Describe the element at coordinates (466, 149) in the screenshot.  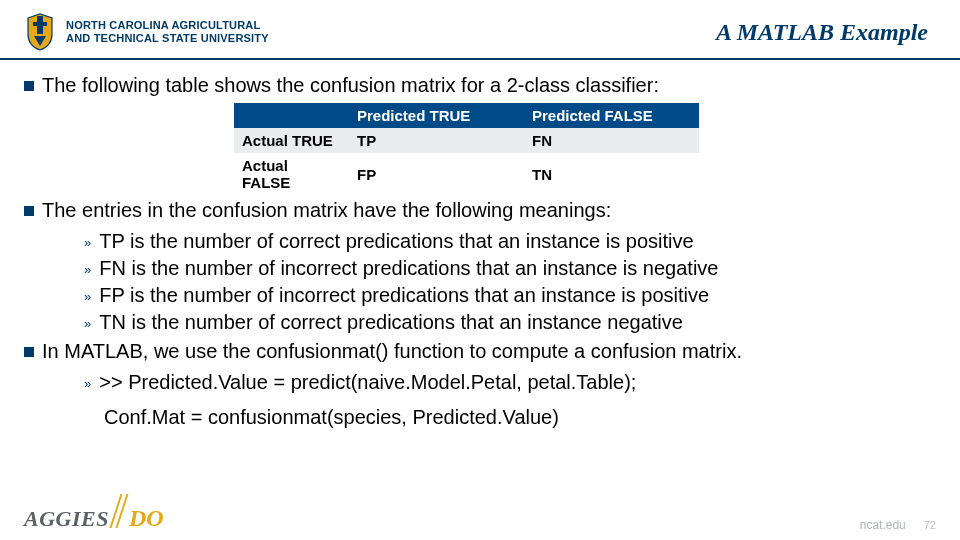
I see `confusion-matrix-table: Predicted TRUE Predicted FALSE Actual TR…` at that location.